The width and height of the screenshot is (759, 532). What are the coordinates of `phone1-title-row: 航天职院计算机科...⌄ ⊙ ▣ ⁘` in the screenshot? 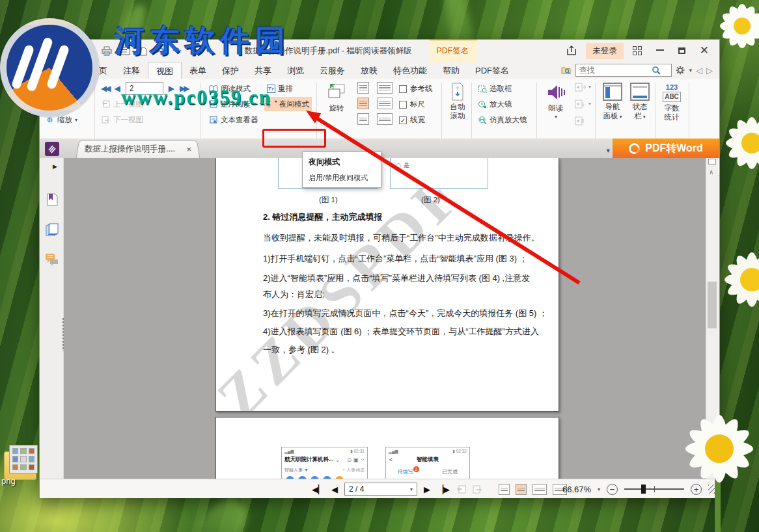 It's located at (324, 460).